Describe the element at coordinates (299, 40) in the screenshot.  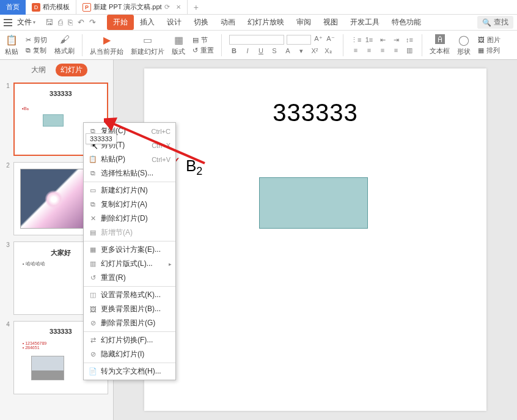
I see `font-size-select` at that location.